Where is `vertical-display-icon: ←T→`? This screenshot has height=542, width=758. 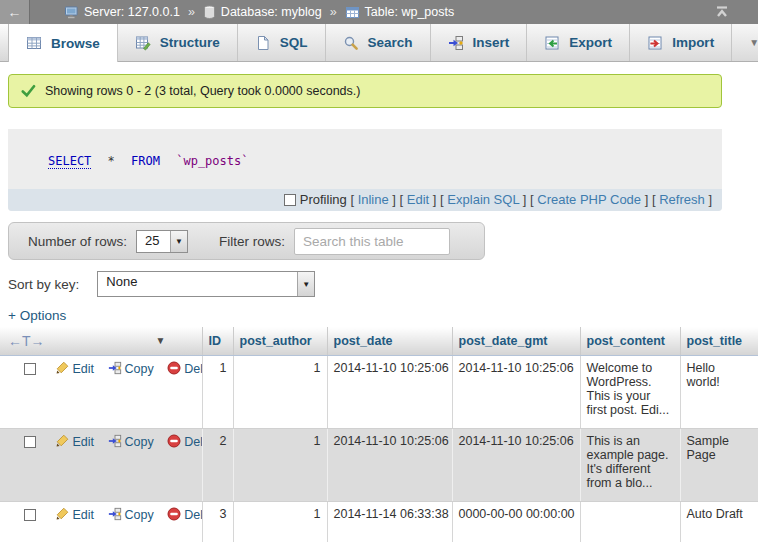 vertical-display-icon: ←T→ is located at coordinates (26, 341).